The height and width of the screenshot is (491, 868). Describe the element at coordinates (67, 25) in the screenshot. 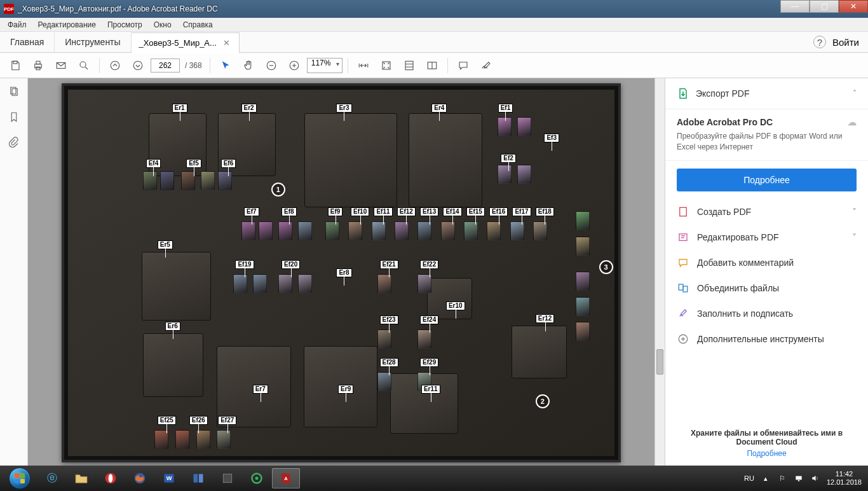

I see `menu-edit: Редактирование` at that location.